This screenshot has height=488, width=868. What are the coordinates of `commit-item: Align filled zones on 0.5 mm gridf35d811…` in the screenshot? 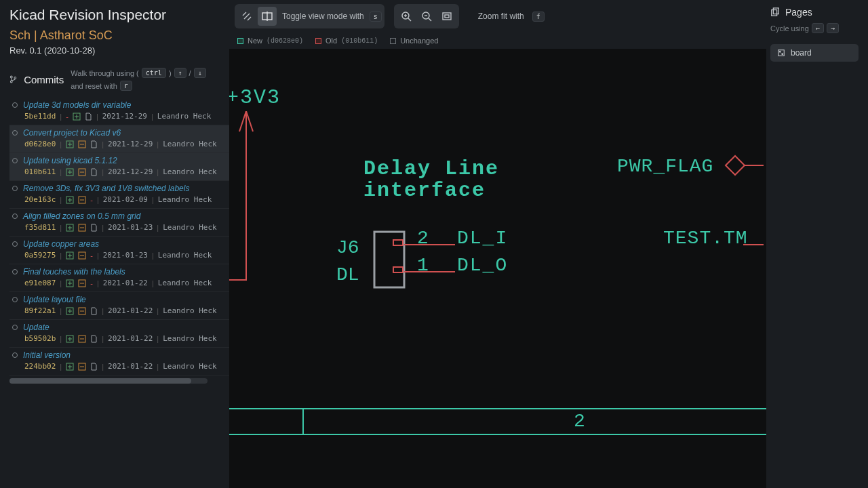 It's located at (119, 222).